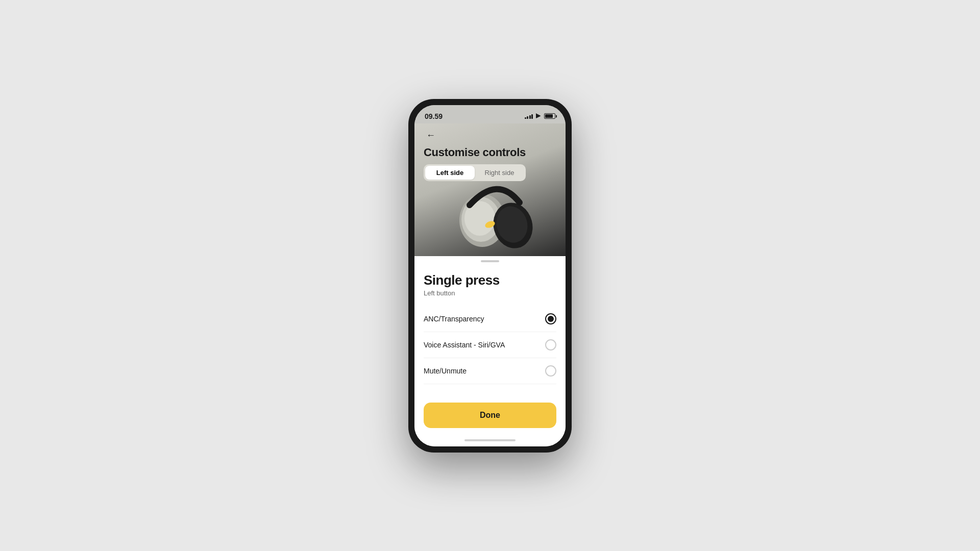 The height and width of the screenshot is (551, 980). Describe the element at coordinates (490, 281) in the screenshot. I see `section-title: Single press` at that location.